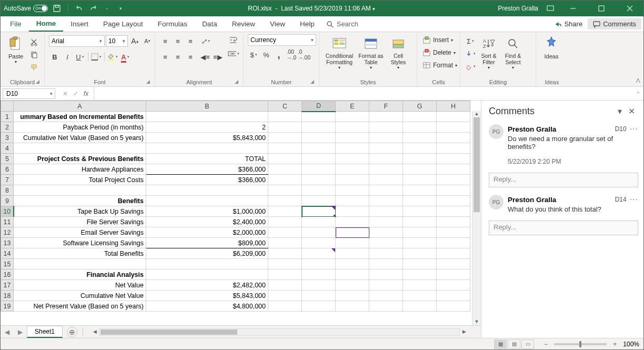 This screenshot has width=644, height=350. Describe the element at coordinates (420, 106) in the screenshot. I see `column-header: G` at that location.